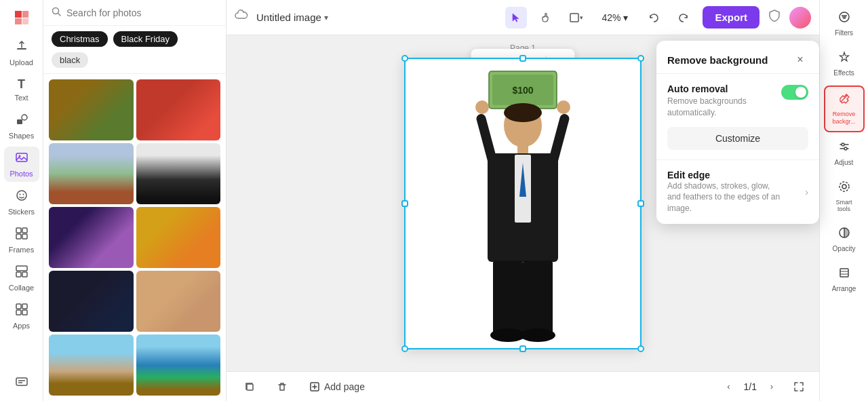 The image size is (868, 401). I want to click on frame-tool-button: ▾, so click(576, 18).